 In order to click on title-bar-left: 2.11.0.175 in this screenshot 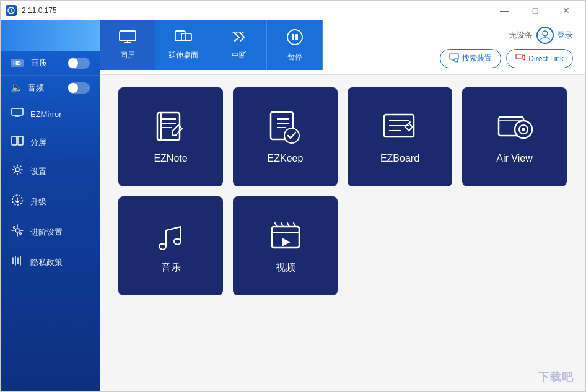, I will do `click(31, 11)`.